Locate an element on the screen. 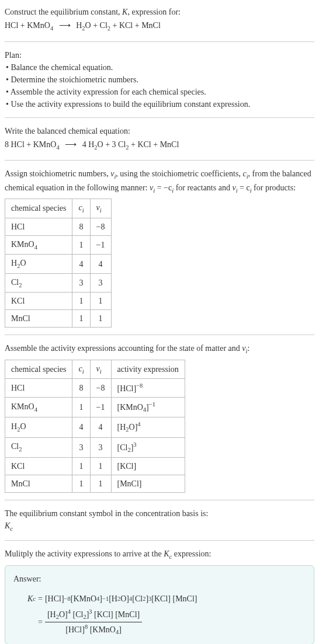 The height and width of the screenshot is (644, 319). act-sup: −1 is located at coordinates (152, 404).